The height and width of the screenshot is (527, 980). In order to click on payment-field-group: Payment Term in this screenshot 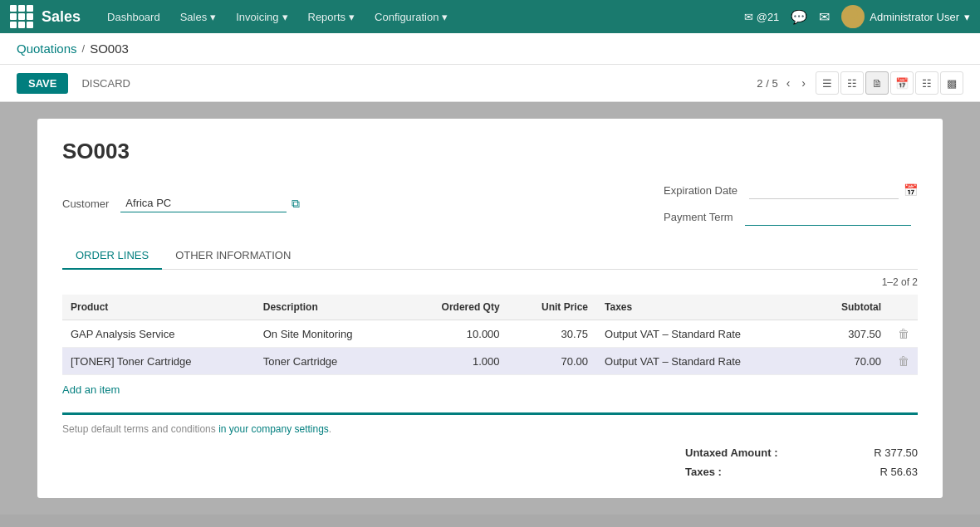, I will do `click(791, 217)`.